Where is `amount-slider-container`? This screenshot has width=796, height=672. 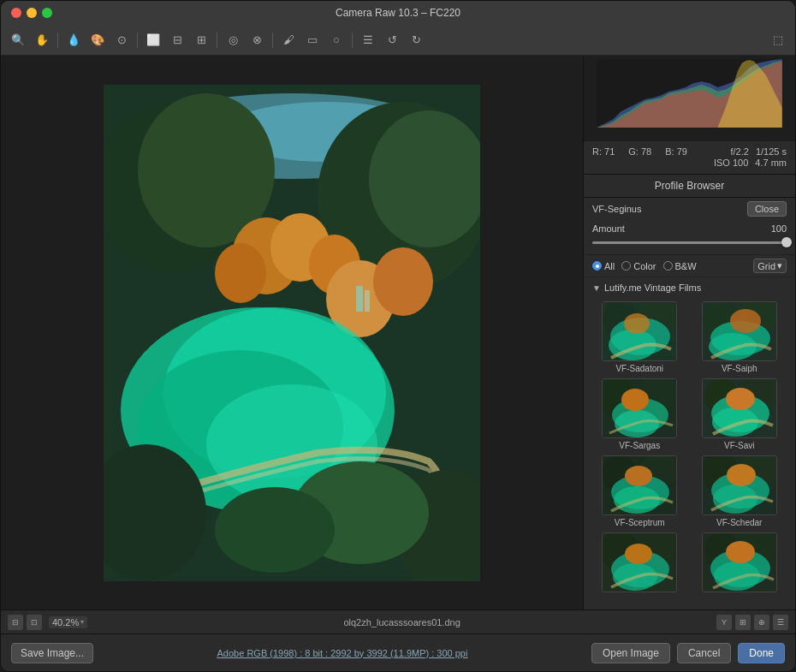 amount-slider-container is located at coordinates (690, 242).